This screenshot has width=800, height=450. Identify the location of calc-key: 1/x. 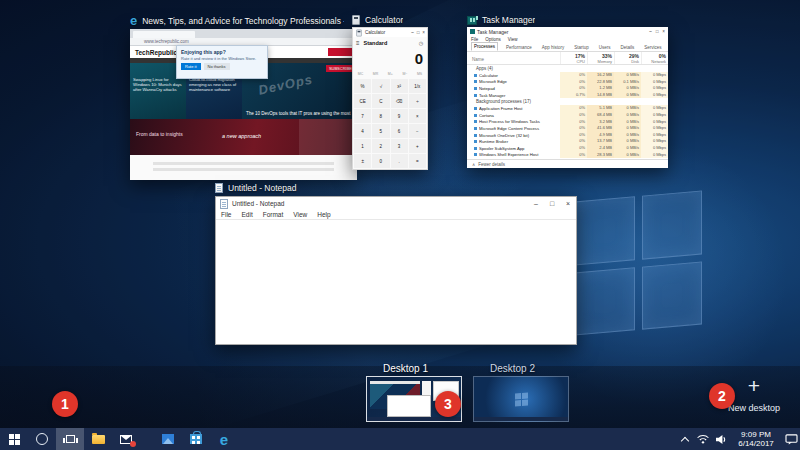
(418, 86).